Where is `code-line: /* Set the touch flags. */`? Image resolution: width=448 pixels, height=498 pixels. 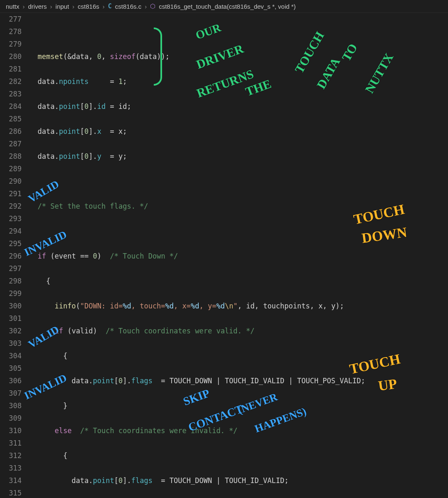
code-line: /* Set the touch flags. */ is located at coordinates (239, 206).